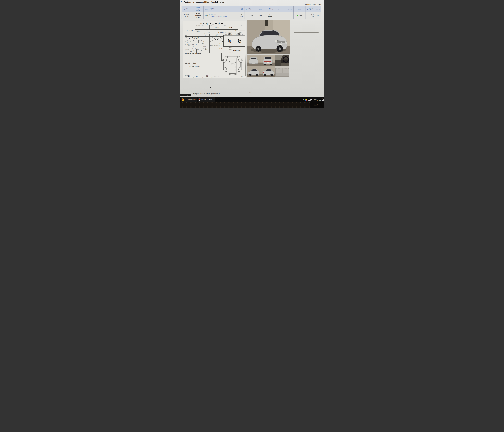 Image resolution: width=504 pixels, height=432 pixels. Describe the element at coordinates (205, 33) in the screenshot. I see `first-reg-month: 月` at that location.